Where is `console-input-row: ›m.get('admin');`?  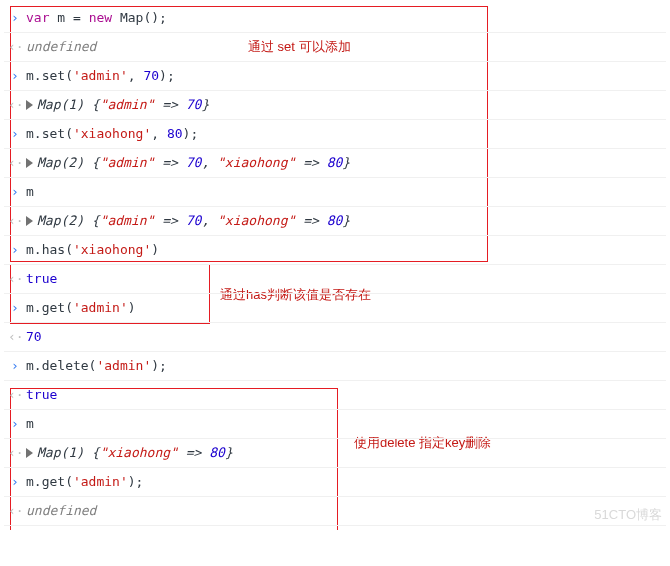 console-input-row: ›m.get('admin'); is located at coordinates (335, 482).